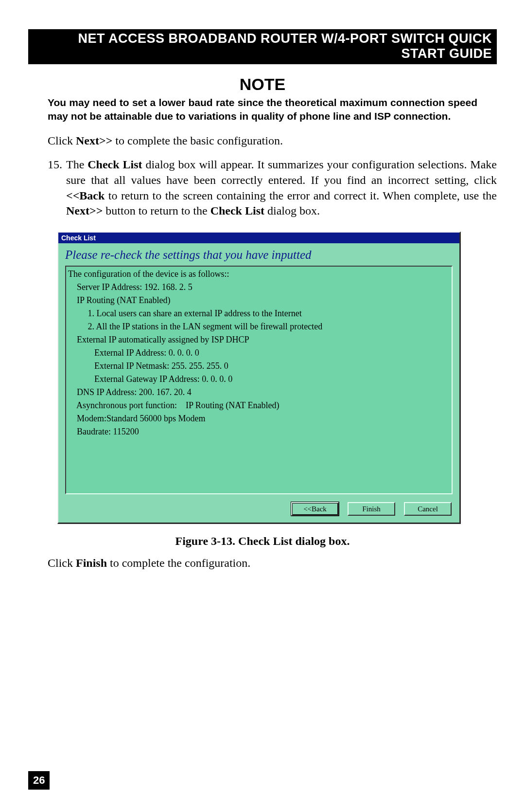  What do you see at coordinates (57, 188) in the screenshot?
I see `step-number: 15.` at bounding box center [57, 188].